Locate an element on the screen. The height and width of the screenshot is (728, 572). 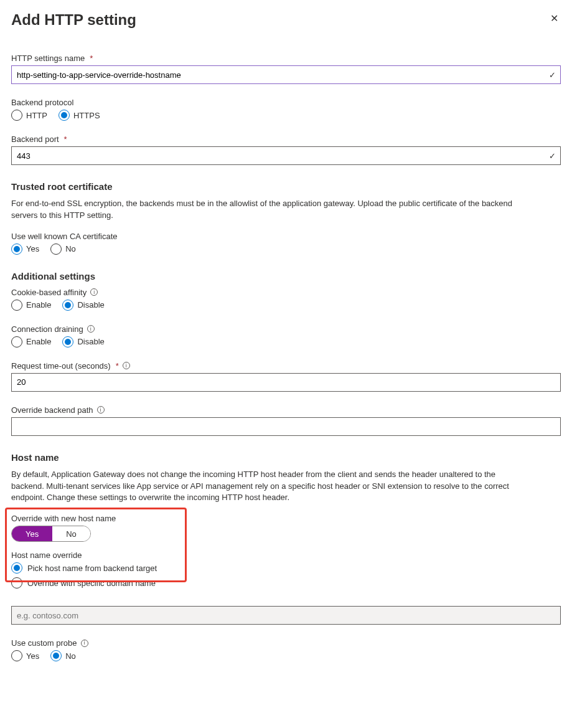
override-yes-option: Yes is located at coordinates (32, 534).